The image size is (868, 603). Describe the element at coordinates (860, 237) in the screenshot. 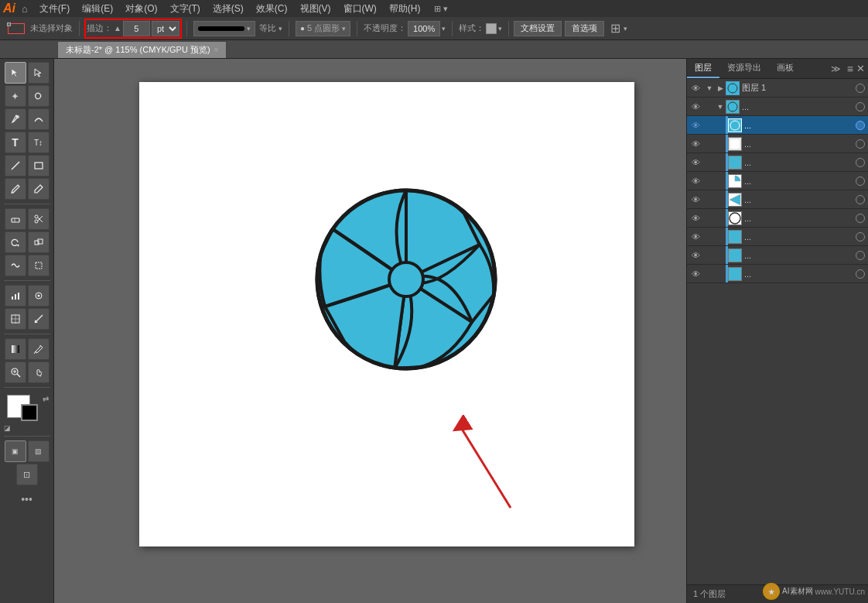

I see `layer-9-lock` at that location.